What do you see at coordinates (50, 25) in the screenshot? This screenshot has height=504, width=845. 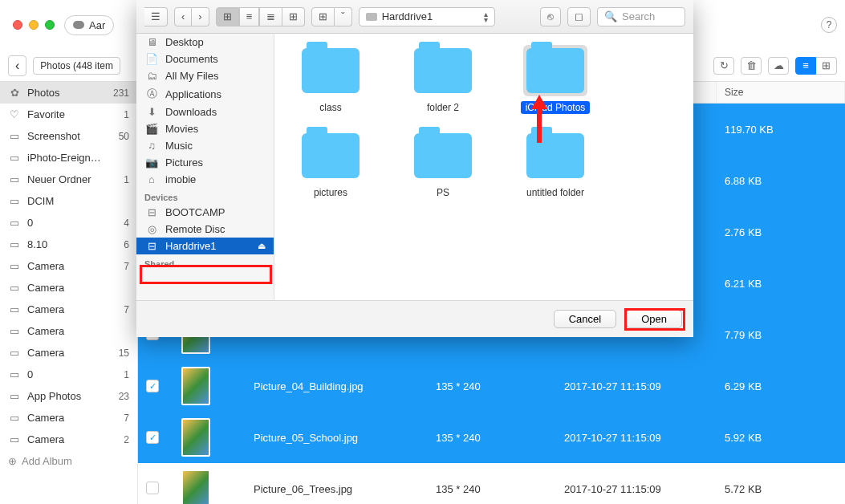 I see `zoom-icon` at bounding box center [50, 25].